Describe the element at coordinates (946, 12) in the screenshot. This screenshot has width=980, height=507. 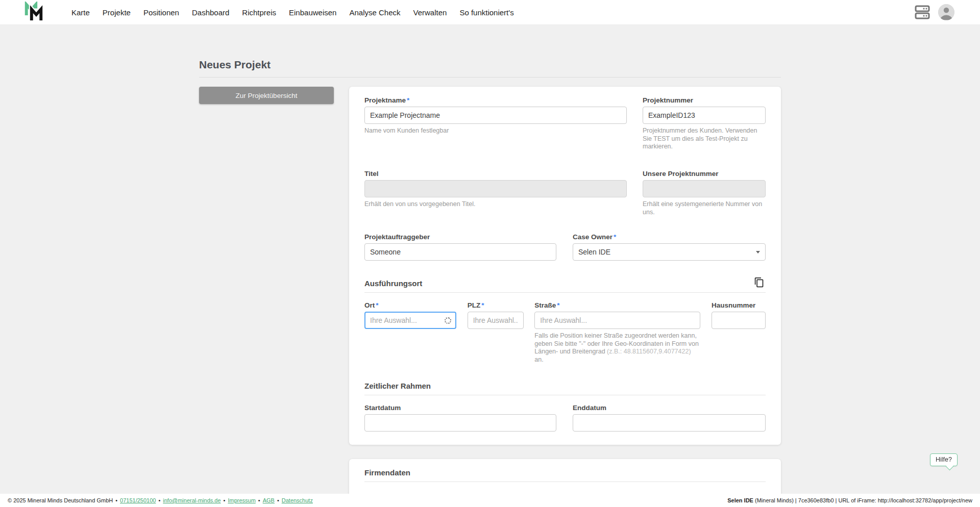
I see `person-icon` at that location.